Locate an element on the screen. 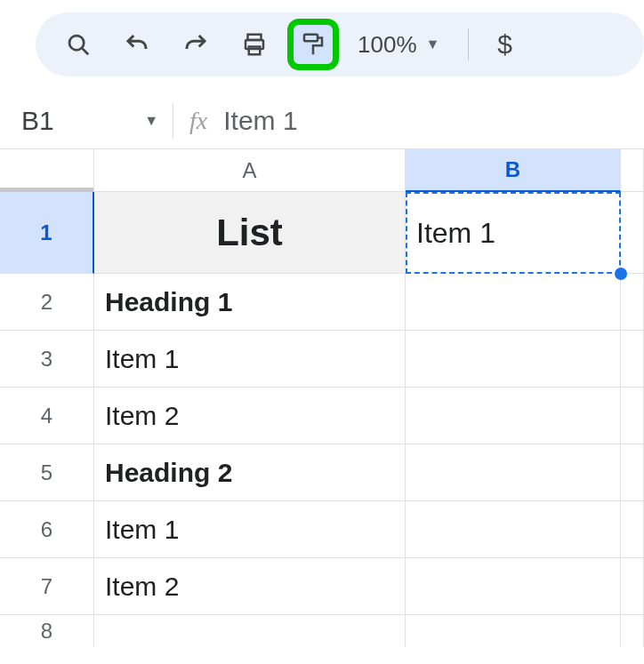 Image resolution: width=644 pixels, height=664 pixels. cell-a6: Item 1 is located at coordinates (250, 530).